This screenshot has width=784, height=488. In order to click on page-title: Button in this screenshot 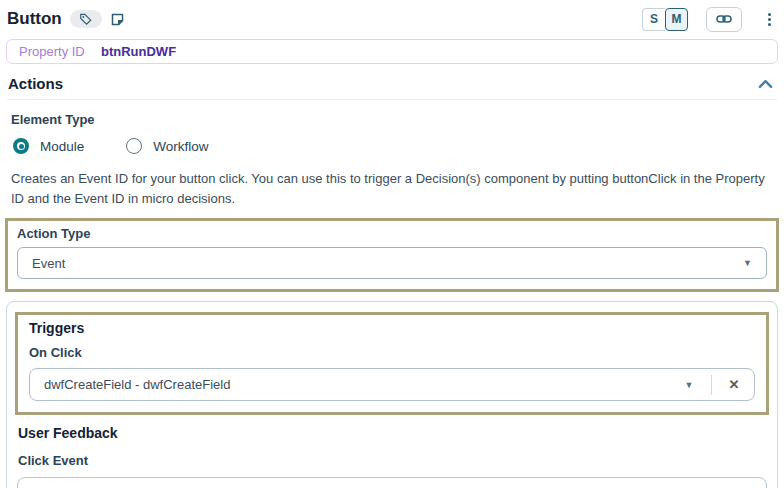, I will do `click(34, 19)`.